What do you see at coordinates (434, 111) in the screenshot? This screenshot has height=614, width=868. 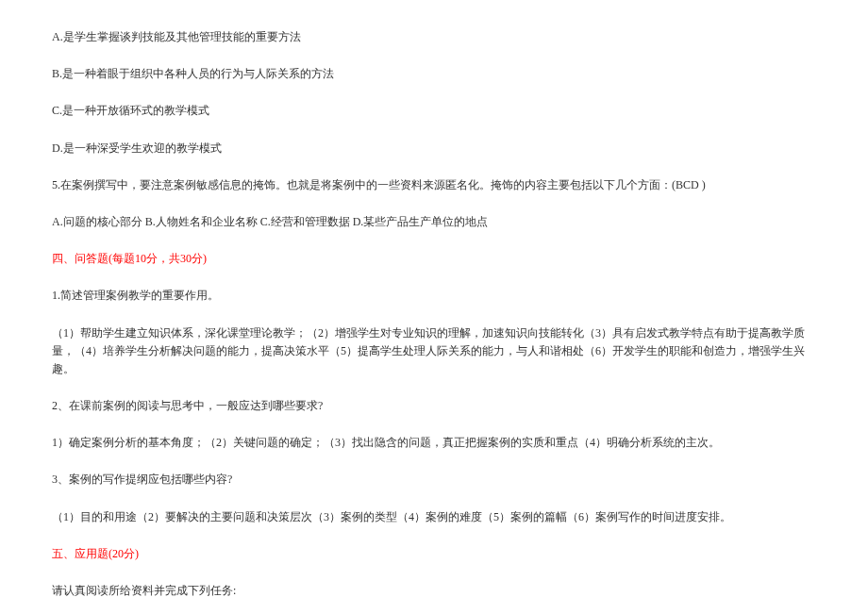 I see `text-line: C.是一种开放循环式的教学模式` at bounding box center [434, 111].